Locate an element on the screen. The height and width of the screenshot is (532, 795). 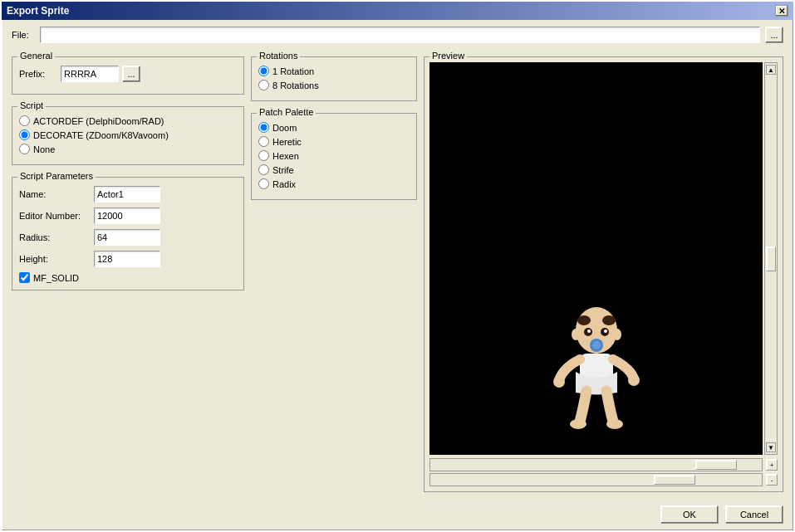
palette-option-0: Doom is located at coordinates (334, 128).